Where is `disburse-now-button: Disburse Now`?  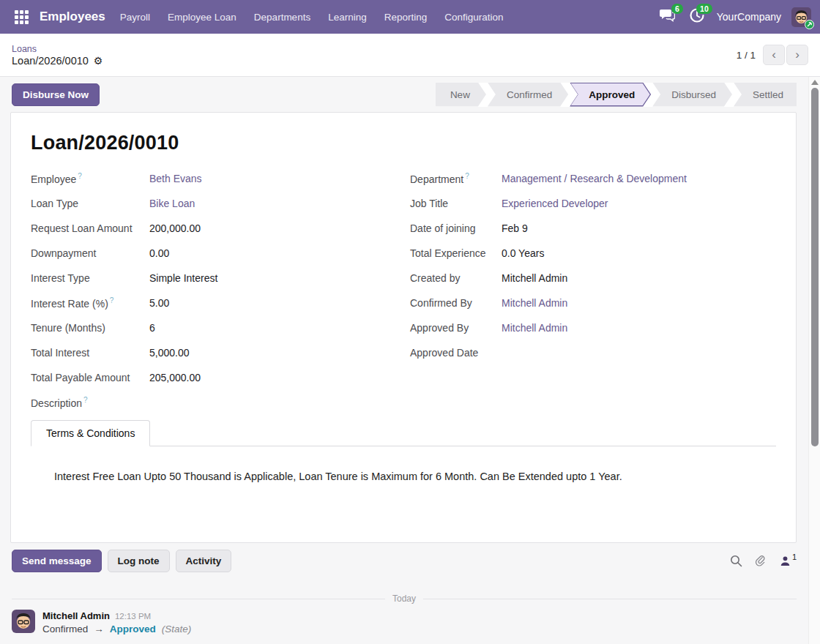 disburse-now-button: Disburse Now is located at coordinates (56, 95).